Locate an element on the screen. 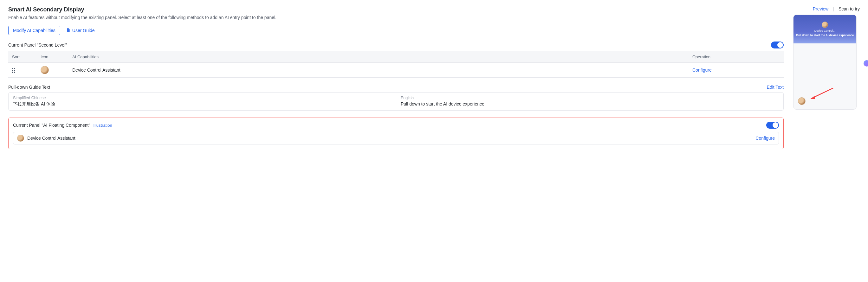  th-icon: Icon is located at coordinates (53, 57).